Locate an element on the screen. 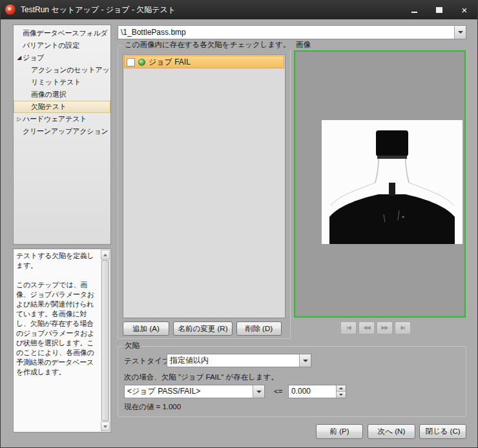  scroll-down-icon is located at coordinates (105, 427).